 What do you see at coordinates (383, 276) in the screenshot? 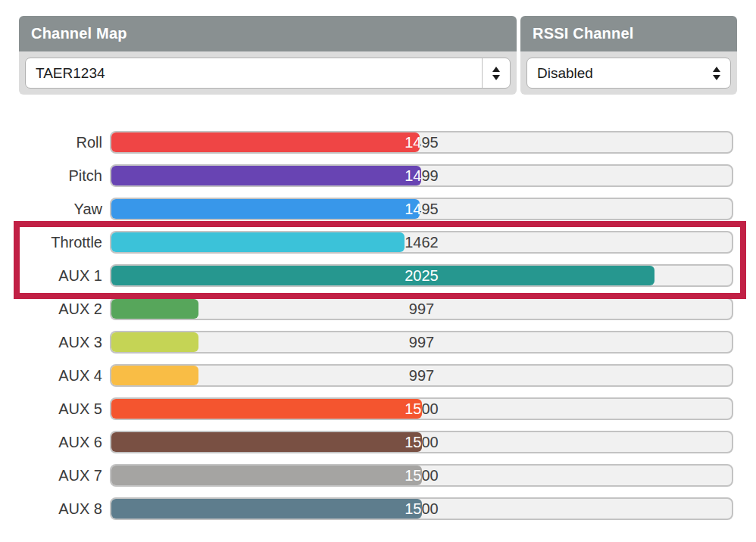
I see `channel-meter-fill: 2025` at bounding box center [383, 276].